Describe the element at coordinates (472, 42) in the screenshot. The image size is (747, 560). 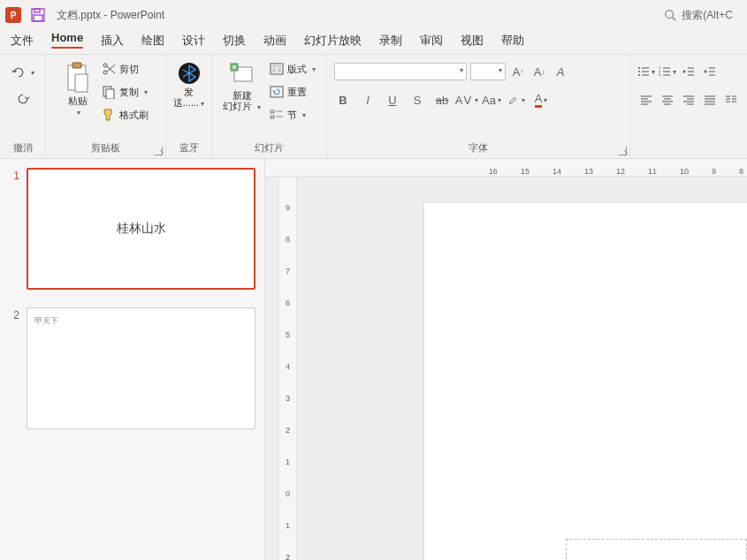
I see `tab-视图: 视图` at that location.